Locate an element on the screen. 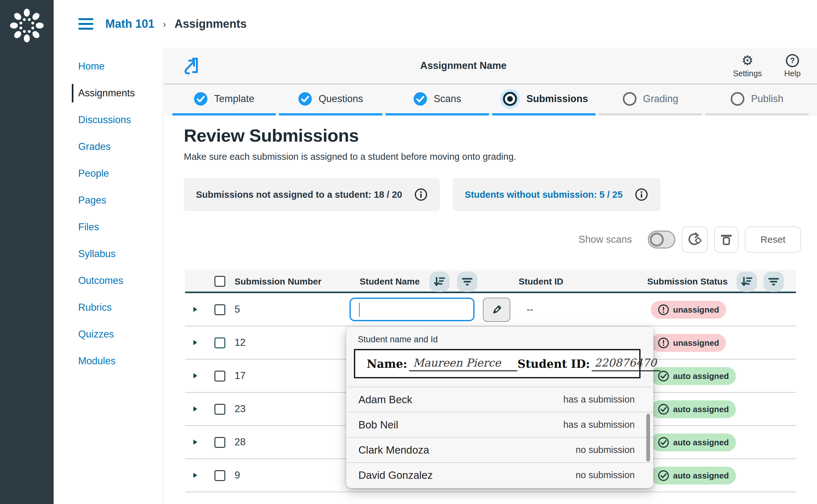 This screenshot has width=817, height=504. status-text: unassigned is located at coordinates (696, 310).